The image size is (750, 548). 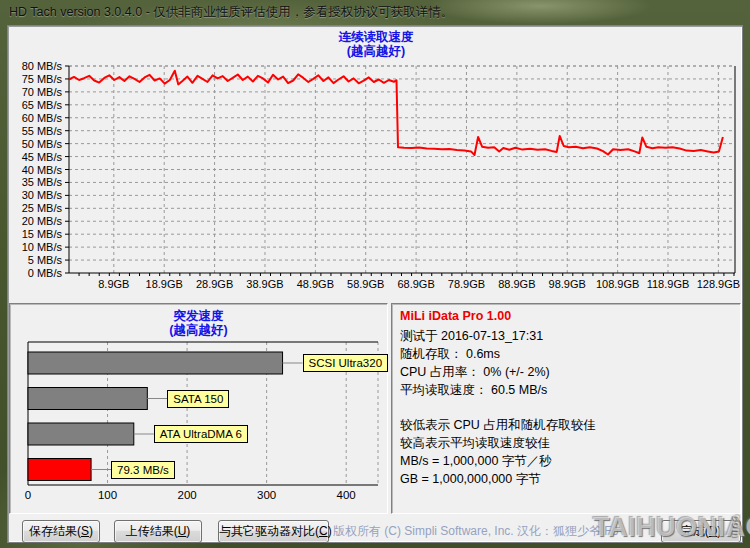 What do you see at coordinates (566, 316) in the screenshot?
I see `drive-name: MiLi iData Pro 1.00` at bounding box center [566, 316].